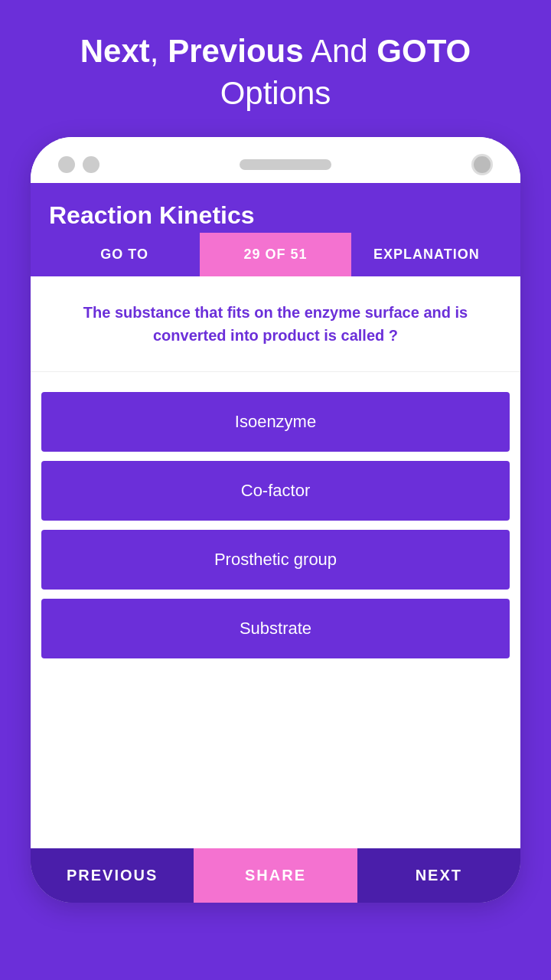 This screenshot has height=980, width=551. I want to click on answer-prosthetic-group: Prosthetic group, so click(276, 560).